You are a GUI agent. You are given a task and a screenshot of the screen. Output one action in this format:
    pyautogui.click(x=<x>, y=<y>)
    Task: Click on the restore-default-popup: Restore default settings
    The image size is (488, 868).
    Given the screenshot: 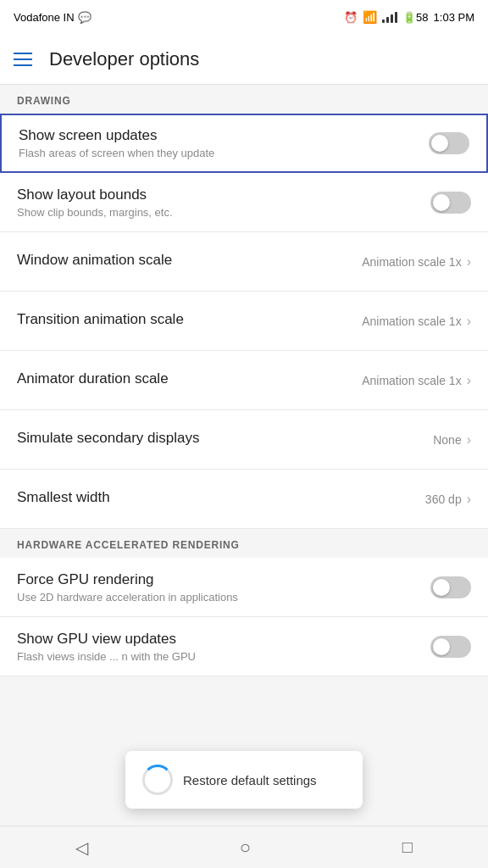 What is the action you would take?
    pyautogui.click(x=244, y=780)
    